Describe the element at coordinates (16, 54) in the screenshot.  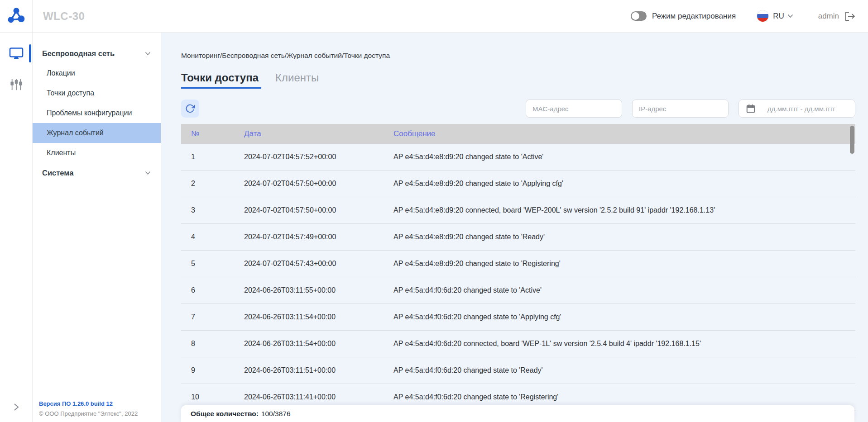
I see `monitor-icon` at that location.